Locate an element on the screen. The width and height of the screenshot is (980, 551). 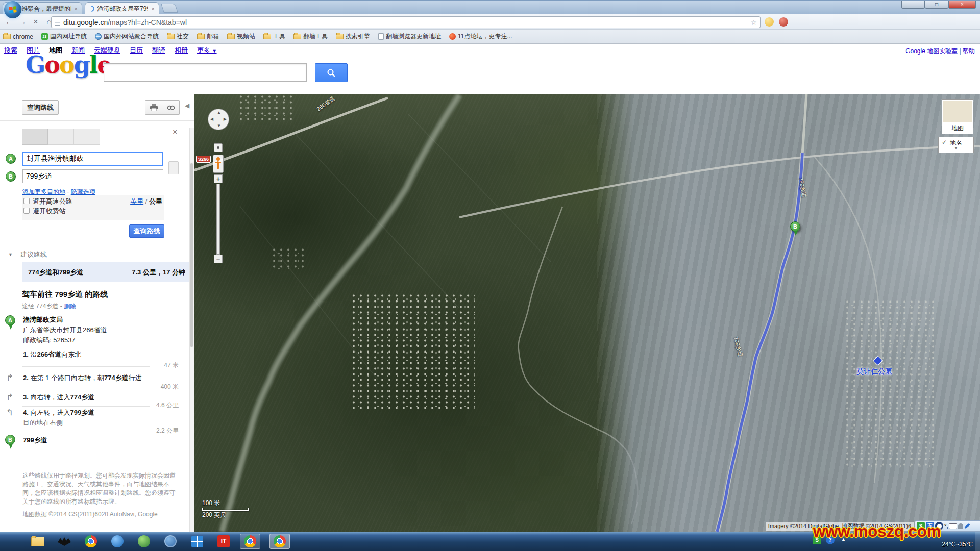
miles-link: 英里 is located at coordinates (137, 201).